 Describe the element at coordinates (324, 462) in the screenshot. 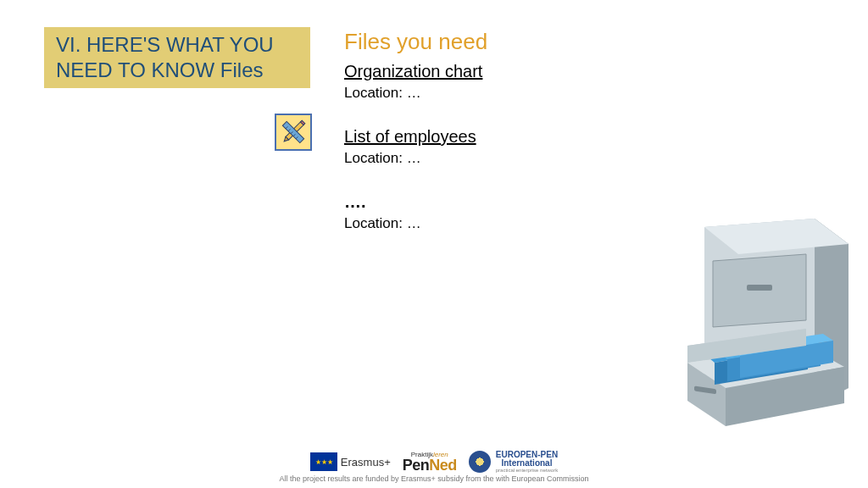

I see `eu-flag-icon: ★ ★ ★` at that location.